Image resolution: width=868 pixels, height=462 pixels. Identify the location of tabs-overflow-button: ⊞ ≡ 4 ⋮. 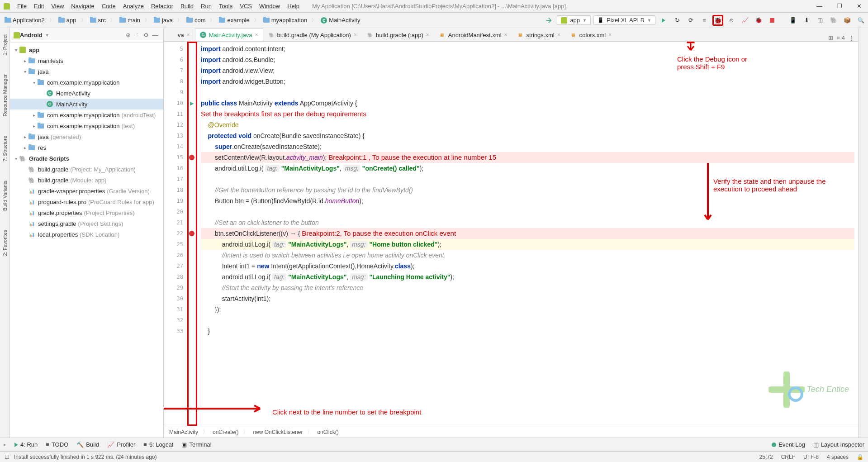
(841, 38).